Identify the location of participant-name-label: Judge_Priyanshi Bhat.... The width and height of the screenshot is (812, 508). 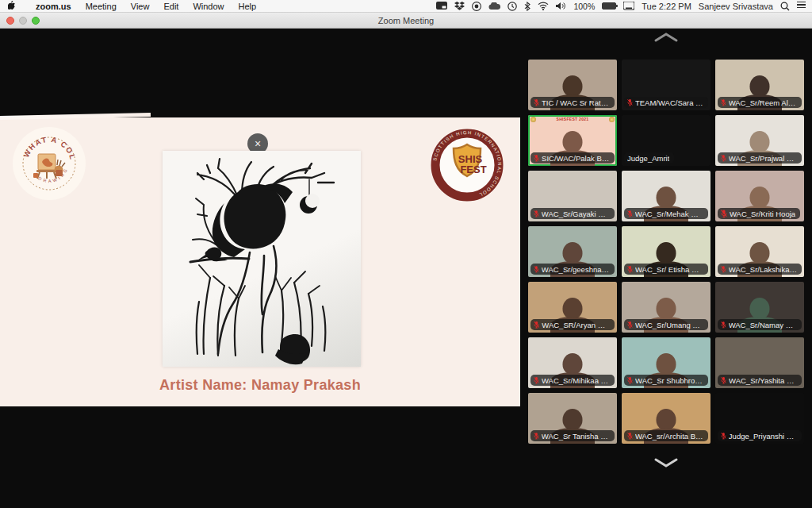
(760, 436).